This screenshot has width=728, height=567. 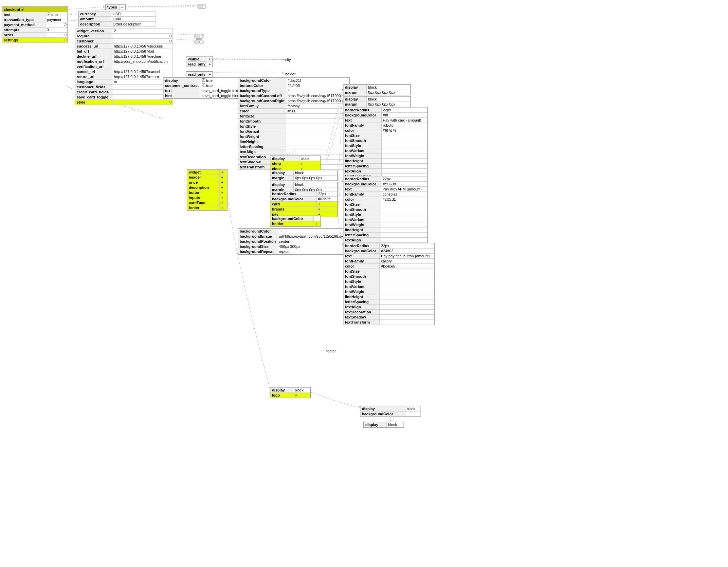 What do you see at coordinates (24, 30) in the screenshot?
I see `field-attempts-key: attempts` at bounding box center [24, 30].